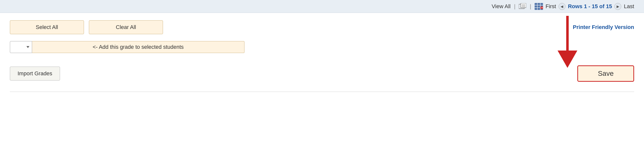 The image size is (644, 159). Describe the element at coordinates (606, 74) in the screenshot. I see `save-button: Save` at that location.